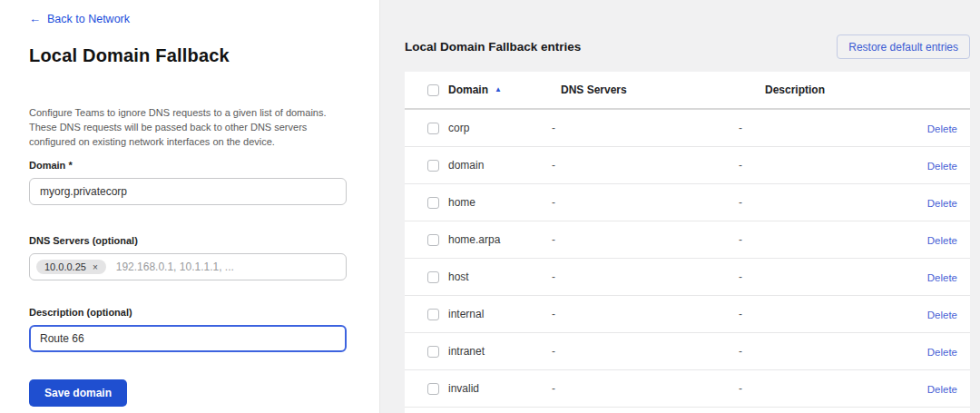 Image resolution: width=980 pixels, height=413 pixels. Describe the element at coordinates (89, 19) in the screenshot. I see `back-link-label: Back to Network` at that location.